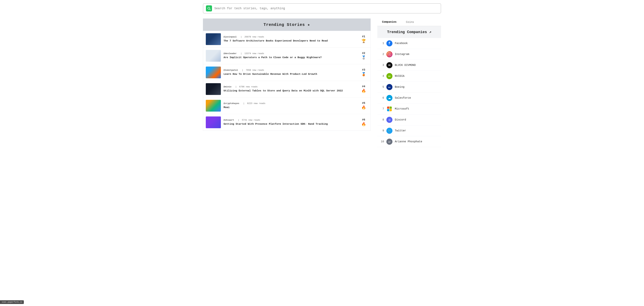  What do you see at coordinates (400, 76) in the screenshot?
I see `company-name: NVIDIA` at bounding box center [400, 76].